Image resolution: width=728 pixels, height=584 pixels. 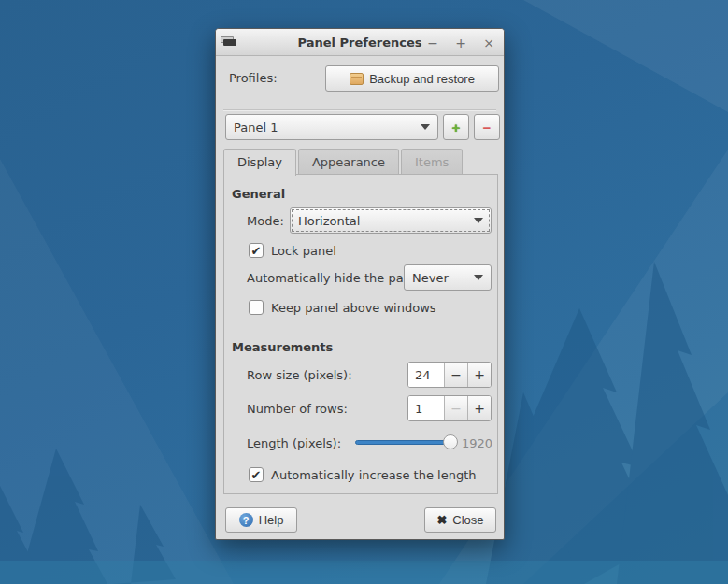 What do you see at coordinates (349, 162) in the screenshot?
I see `tab-appearance: Appearance` at bounding box center [349, 162].